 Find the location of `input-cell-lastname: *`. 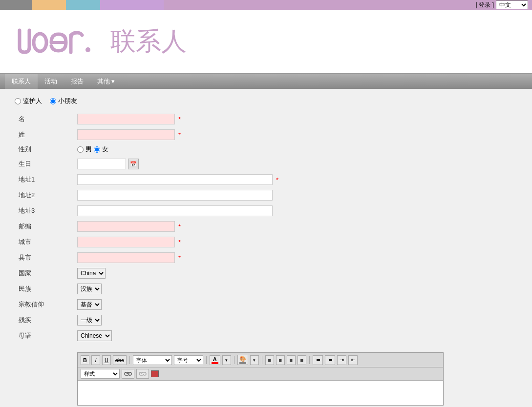

input-cell-lastname: * is located at coordinates (295, 135).